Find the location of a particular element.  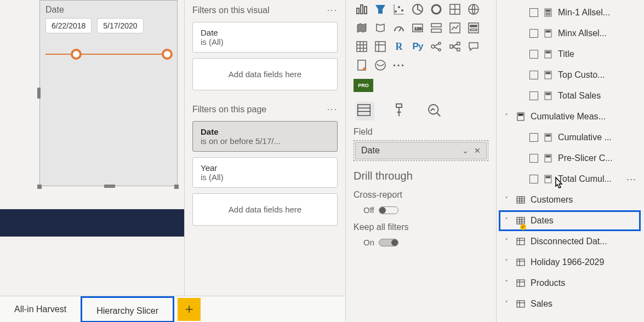

remove-field-icon: ✕ is located at coordinates (477, 151).